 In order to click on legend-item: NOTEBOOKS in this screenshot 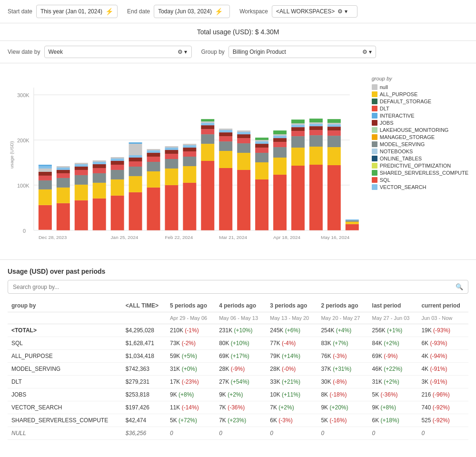, I will do `click(420, 151)`.